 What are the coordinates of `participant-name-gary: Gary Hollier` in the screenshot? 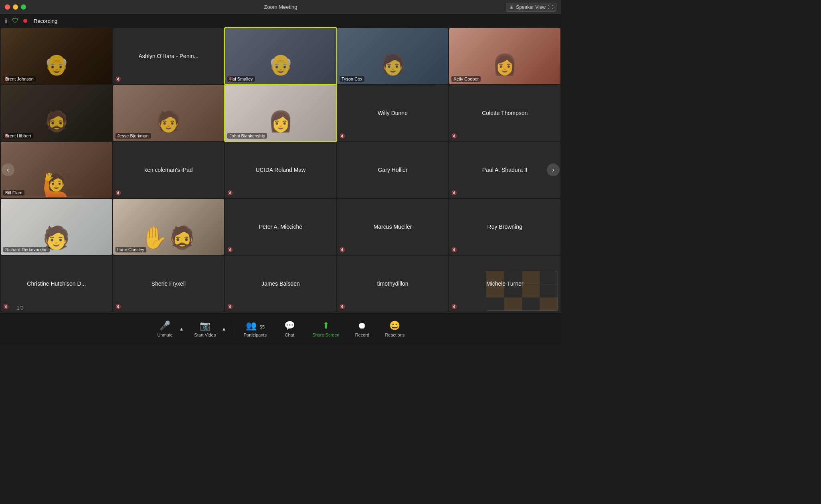 It's located at (393, 170).